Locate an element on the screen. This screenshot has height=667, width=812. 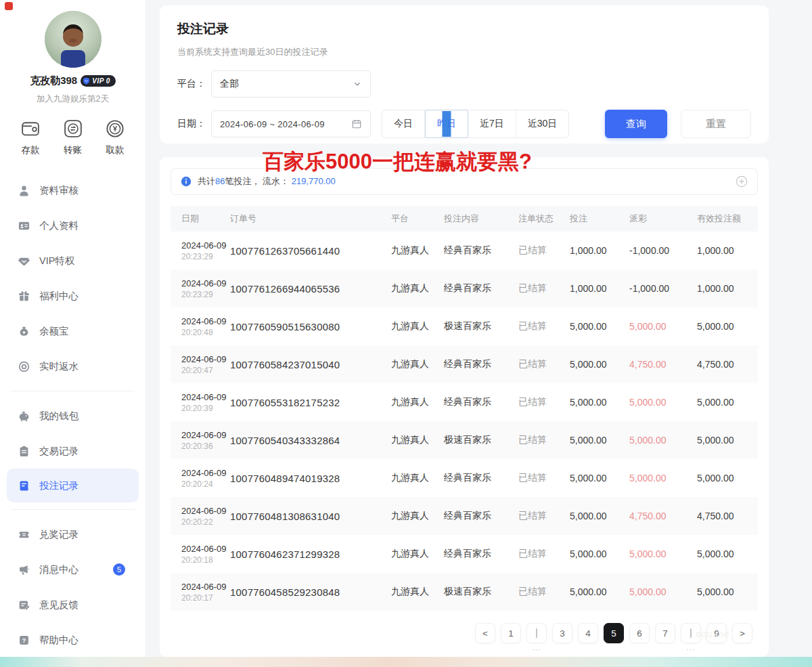
table-row: 2024-06-0920:20:48 1007760590515630080 九… is located at coordinates (464, 326).